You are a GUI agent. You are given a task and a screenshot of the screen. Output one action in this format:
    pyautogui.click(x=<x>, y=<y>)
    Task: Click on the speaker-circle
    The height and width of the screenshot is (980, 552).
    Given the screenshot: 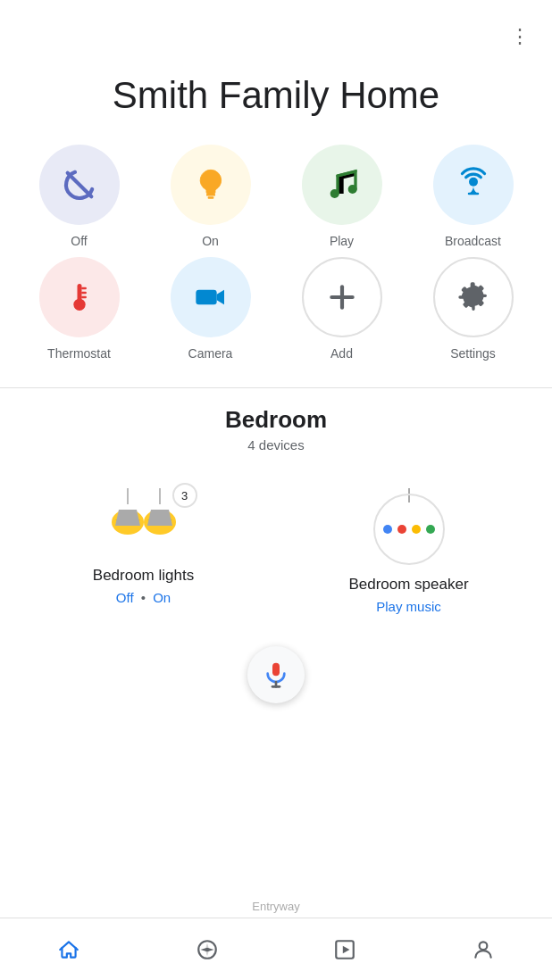 What is the action you would take?
    pyautogui.click(x=409, y=529)
    